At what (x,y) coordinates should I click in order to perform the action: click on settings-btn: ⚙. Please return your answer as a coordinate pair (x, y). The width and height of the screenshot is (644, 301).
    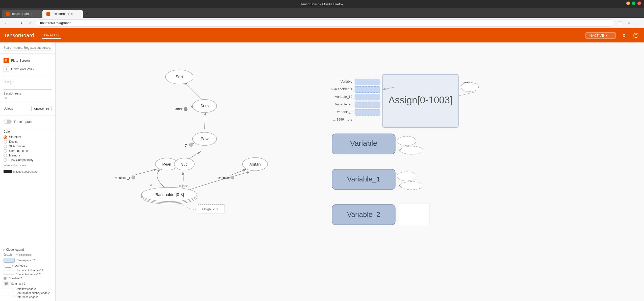
    Looking at the image, I should click on (624, 35).